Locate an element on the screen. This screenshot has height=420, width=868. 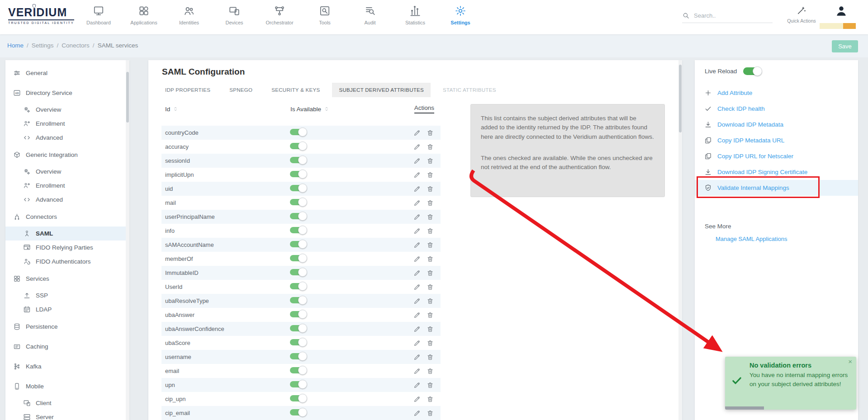
nav-item-applications: Applications is located at coordinates (144, 15).